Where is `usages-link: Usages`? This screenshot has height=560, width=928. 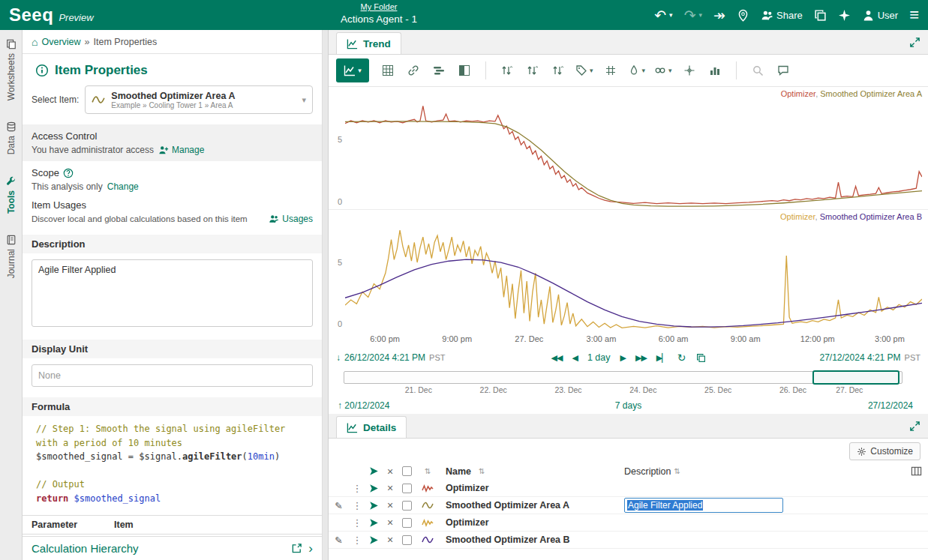
usages-link: Usages is located at coordinates (291, 219).